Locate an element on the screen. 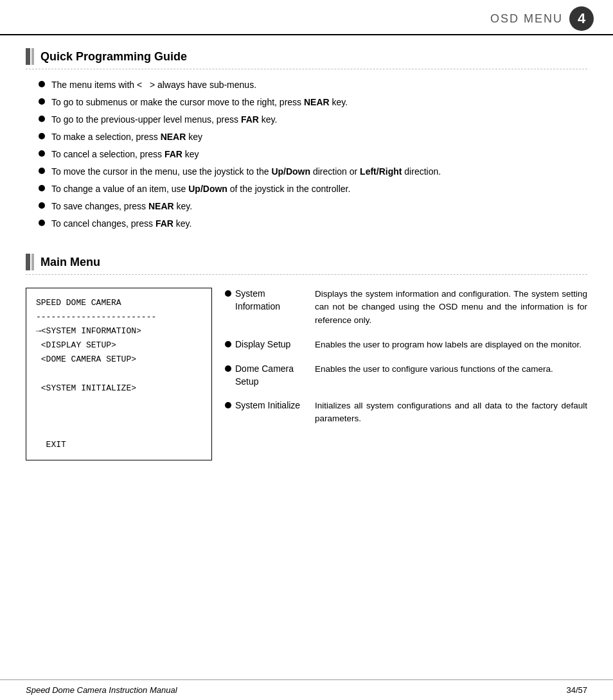 The width and height of the screenshot is (613, 700). osd-line: <DISPLAY SETUP> is located at coordinates (119, 346).